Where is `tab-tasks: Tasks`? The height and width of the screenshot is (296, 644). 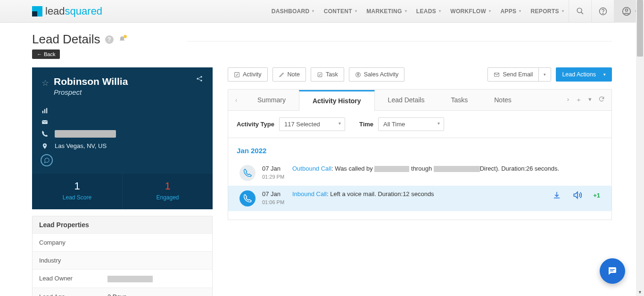
tab-tasks: Tasks is located at coordinates (459, 100).